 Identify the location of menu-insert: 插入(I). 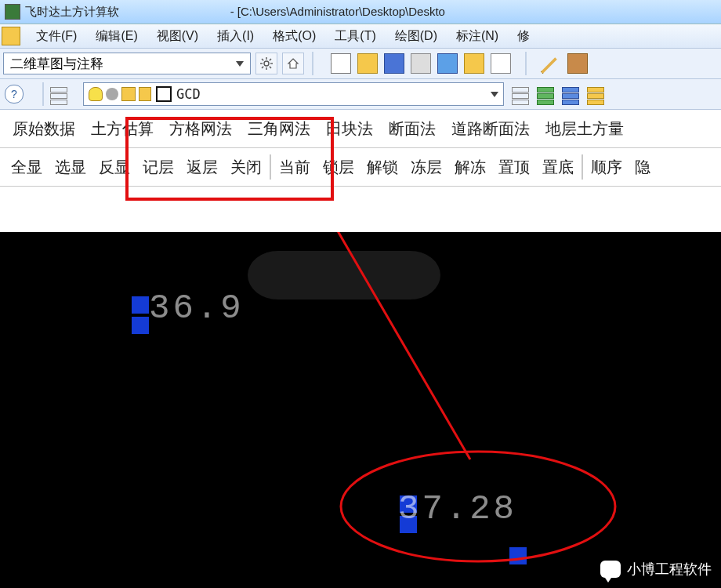
(235, 36).